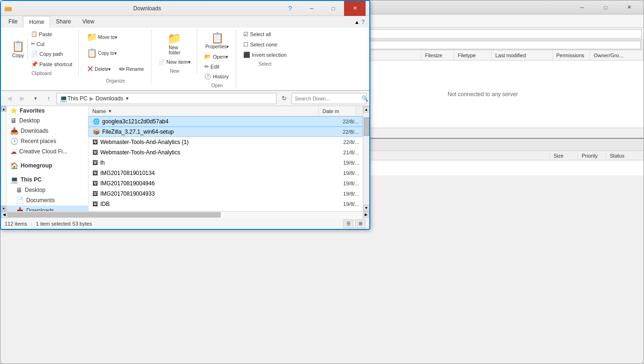  I want to click on sidebar-item-recent: 🕐 Recent places, so click(47, 141).